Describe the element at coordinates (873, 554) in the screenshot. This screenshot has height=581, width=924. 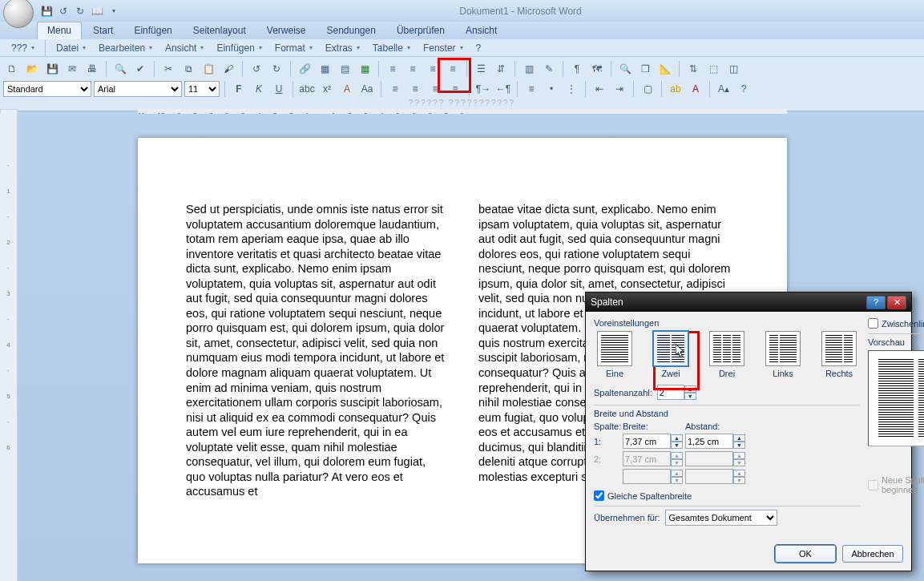
I see `cancel-button: Abbrechen` at that location.